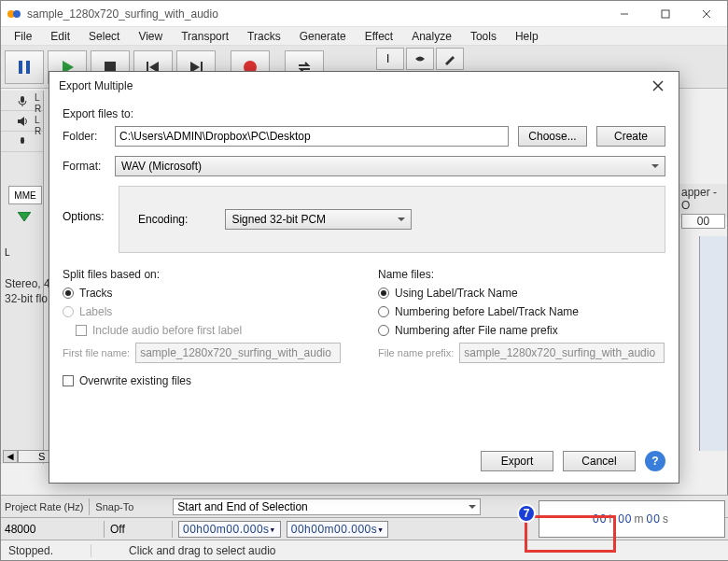  Describe the element at coordinates (264, 36) in the screenshot. I see `menu-tracks: Tracks` at that location.